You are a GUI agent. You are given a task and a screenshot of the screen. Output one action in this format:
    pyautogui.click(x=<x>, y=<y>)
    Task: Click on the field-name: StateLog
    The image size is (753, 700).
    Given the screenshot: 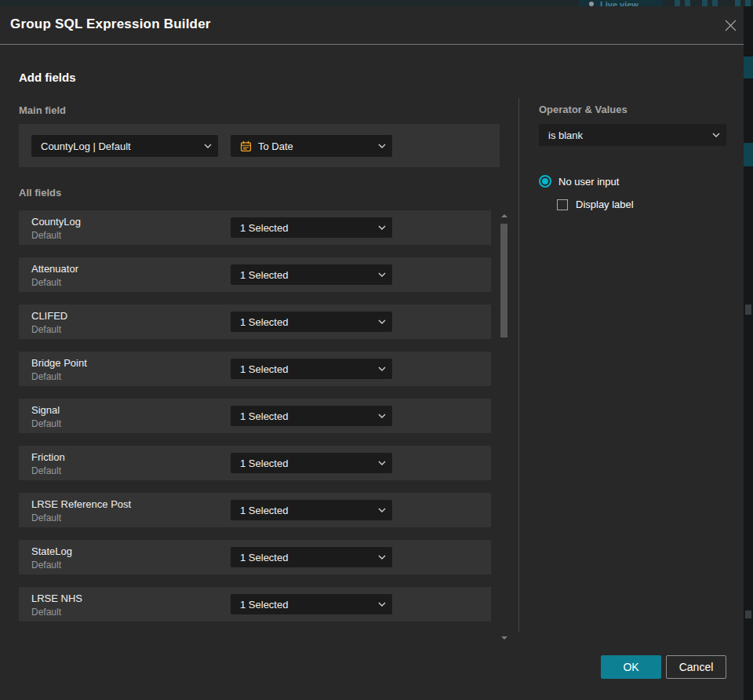 What is the action you would take?
    pyautogui.click(x=52, y=551)
    